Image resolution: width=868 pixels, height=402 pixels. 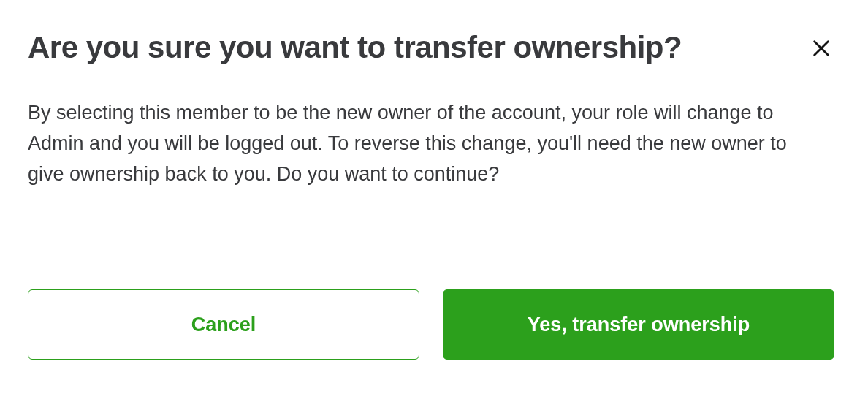 What do you see at coordinates (639, 325) in the screenshot?
I see `confirm-button-label: Yes, transfer ownership` at bounding box center [639, 325].